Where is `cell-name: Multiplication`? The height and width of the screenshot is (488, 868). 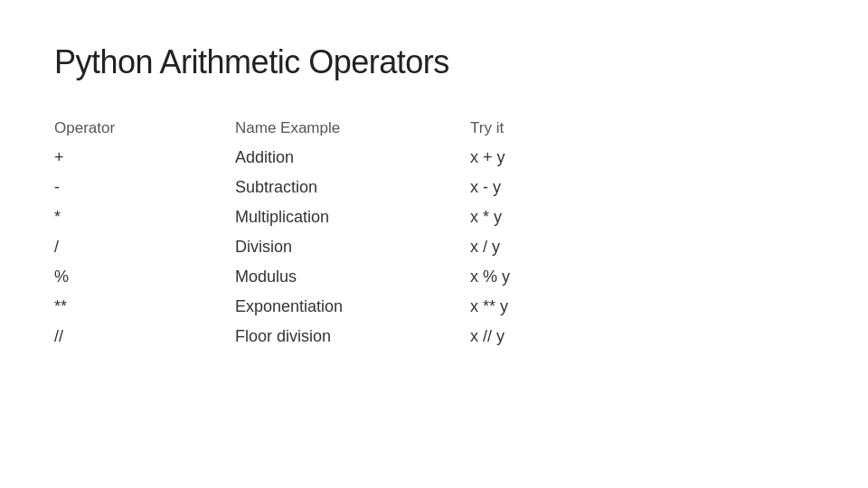
cell-name: Multiplication is located at coordinates (353, 217).